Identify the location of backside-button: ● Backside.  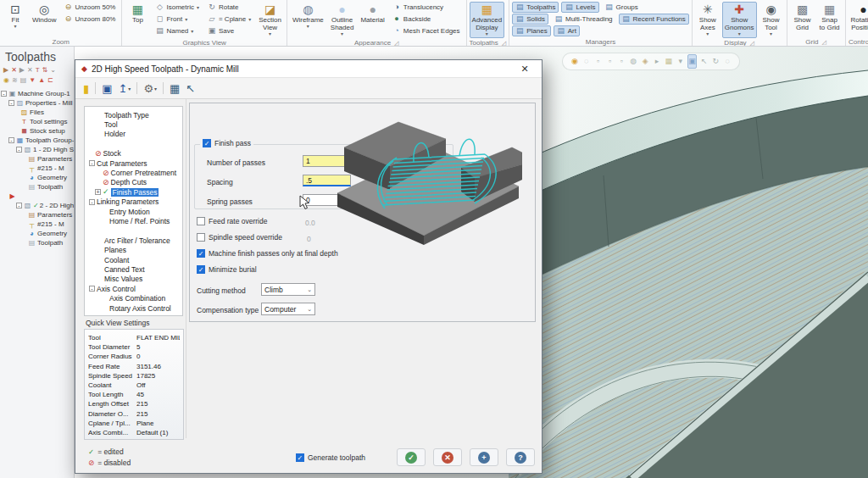
(426, 19).